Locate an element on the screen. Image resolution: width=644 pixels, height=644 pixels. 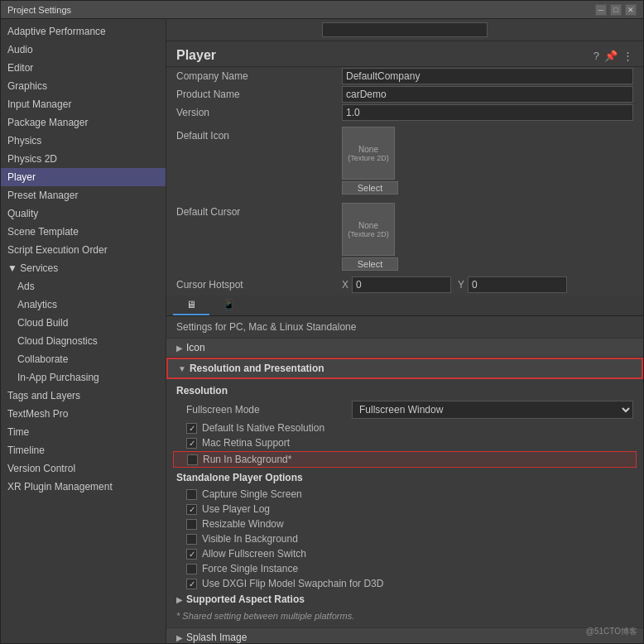
sidebar-item-time: Time is located at coordinates (83, 432).